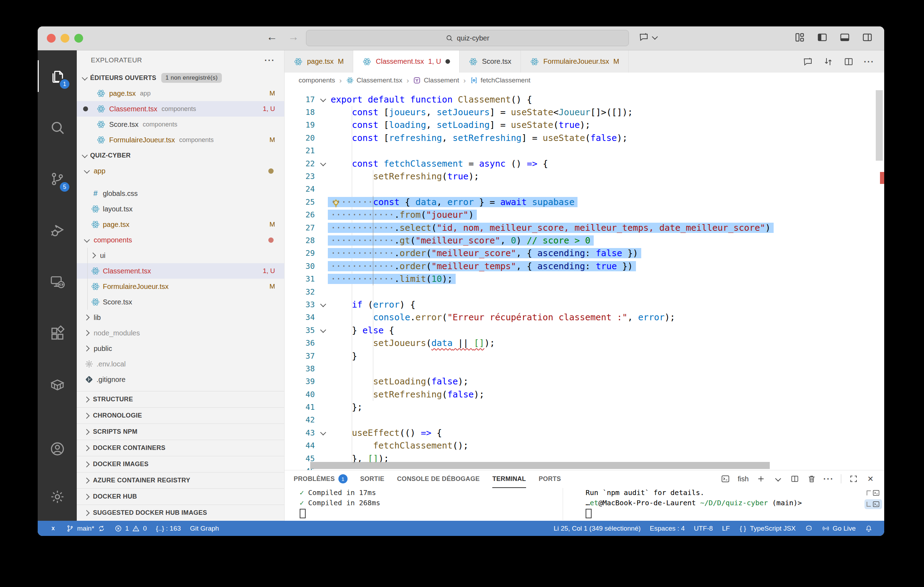 This screenshot has height=587, width=924. I want to click on status-git-branch: main*, so click(86, 528).